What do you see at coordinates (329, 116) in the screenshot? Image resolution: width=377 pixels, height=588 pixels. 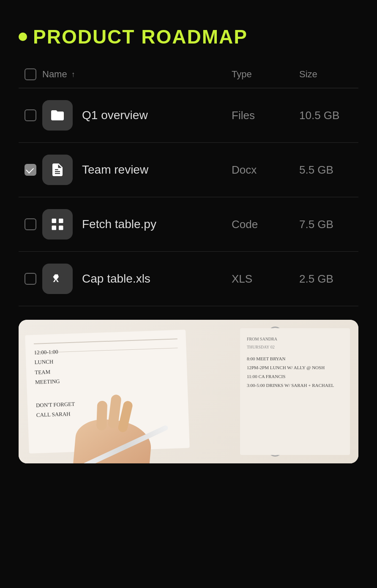 I see `row-1-size: 10.5 GB` at bounding box center [329, 116].